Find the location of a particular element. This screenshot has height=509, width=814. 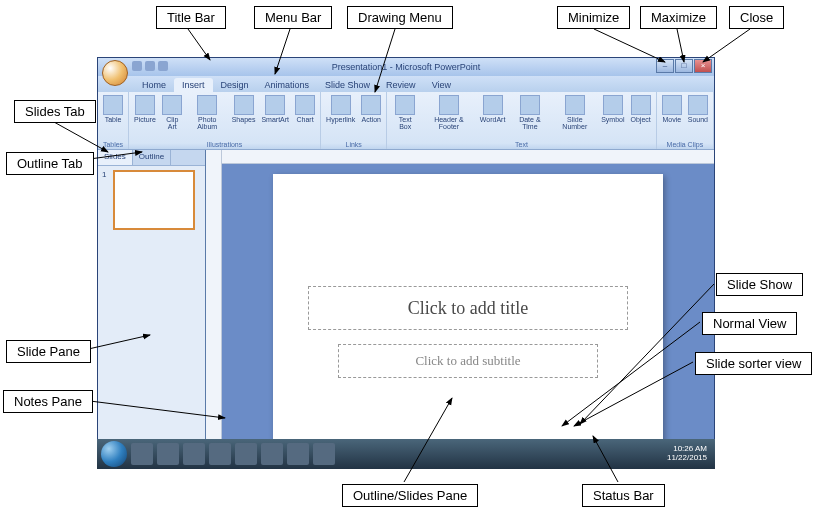

symbol-icon is located at coordinates (613, 105).